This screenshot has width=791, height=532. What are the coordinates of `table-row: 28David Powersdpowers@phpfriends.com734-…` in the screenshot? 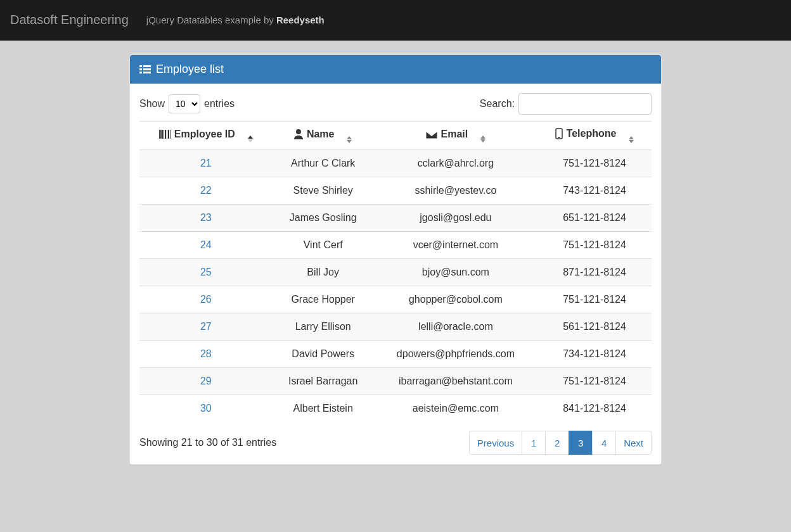 It's located at (396, 355).